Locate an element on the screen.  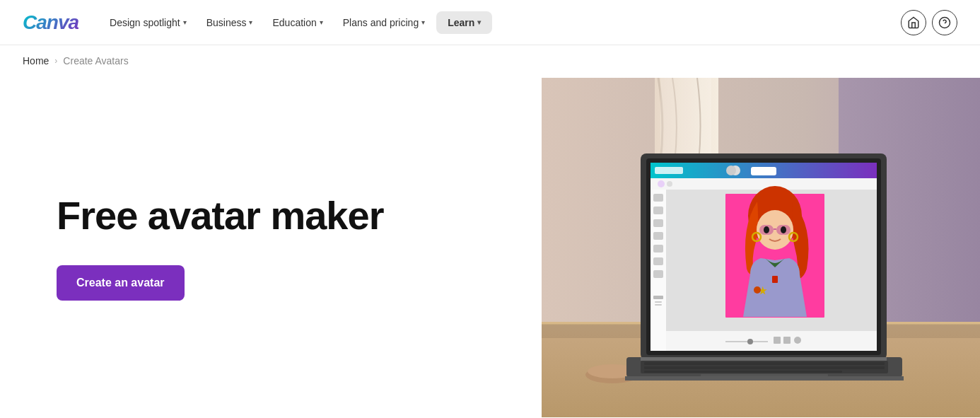
nav-item-business: Business ▾ is located at coordinates (230, 23).